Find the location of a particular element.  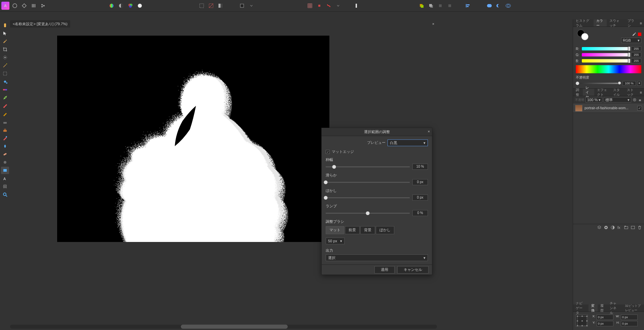

tab-swatch: スウォッチ is located at coordinates (616, 23).